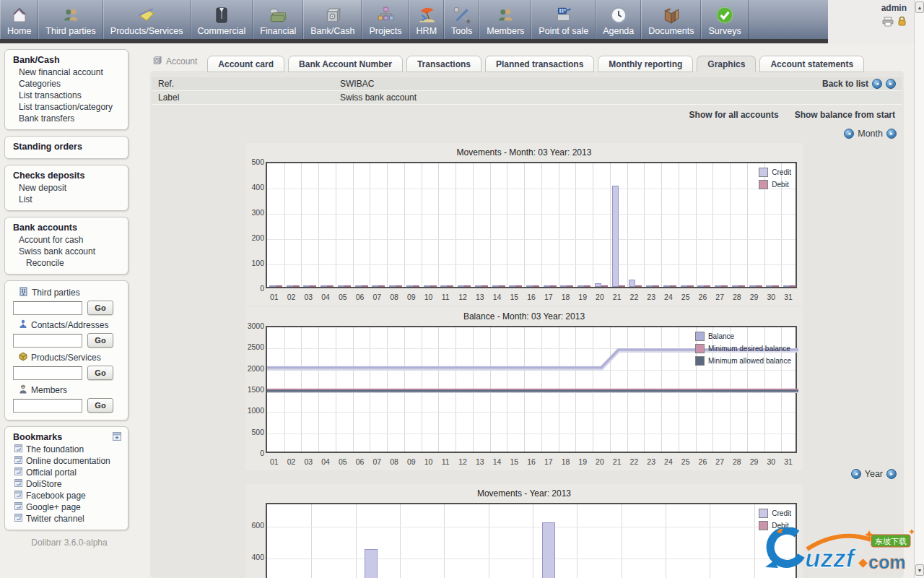 The height and width of the screenshot is (578, 924). Describe the element at coordinates (725, 20) in the screenshot. I see `menu-item-surveys: Surveys` at that location.